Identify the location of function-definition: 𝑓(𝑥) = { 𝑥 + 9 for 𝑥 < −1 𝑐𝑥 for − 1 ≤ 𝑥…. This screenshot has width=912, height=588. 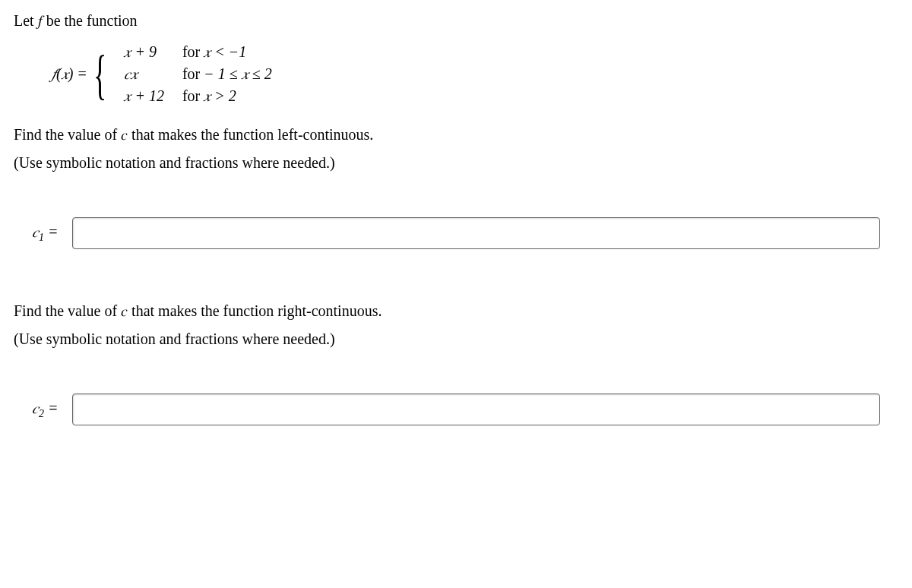
(475, 74).